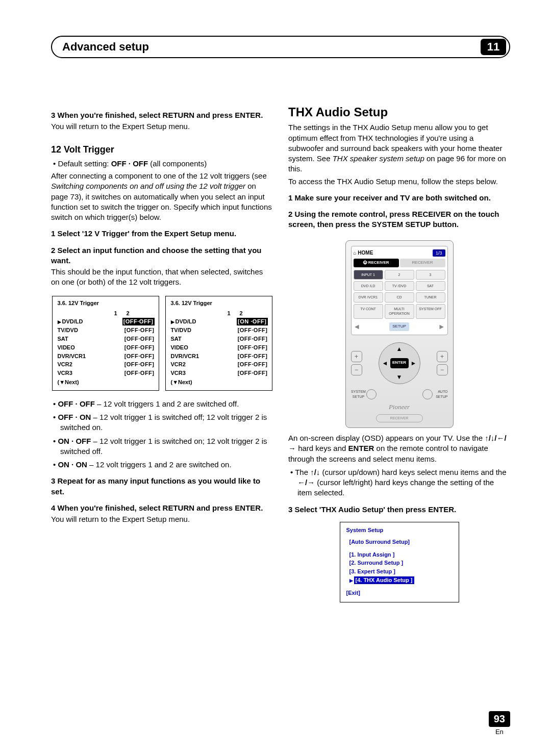 This screenshot has width=551, height=756. What do you see at coordinates (363, 253) in the screenshot?
I see `home-label: HOME` at bounding box center [363, 253].